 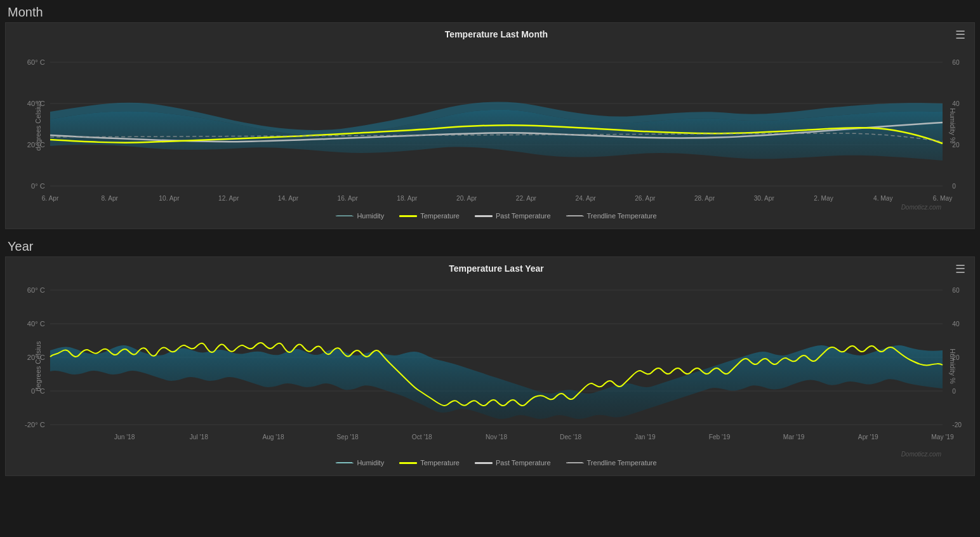 What do you see at coordinates (960, 269) in the screenshot?
I see `year-hamburger-icon: ☰` at bounding box center [960, 269].